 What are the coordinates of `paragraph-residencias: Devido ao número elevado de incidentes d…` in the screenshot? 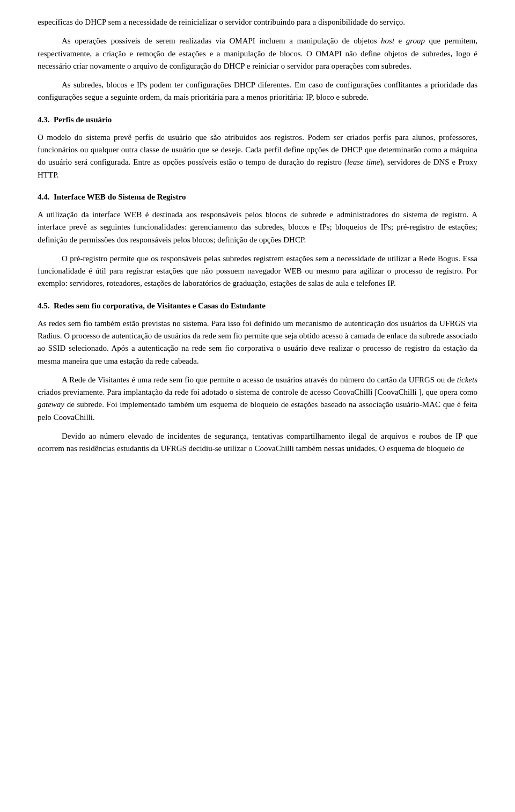 It's located at (258, 443).